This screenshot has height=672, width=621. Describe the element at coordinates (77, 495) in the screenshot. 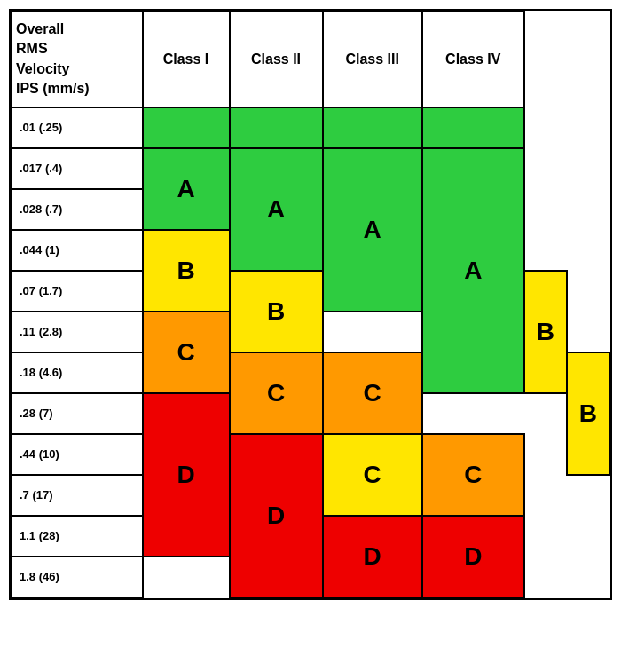

I see `row-label: .7 (17)` at that location.